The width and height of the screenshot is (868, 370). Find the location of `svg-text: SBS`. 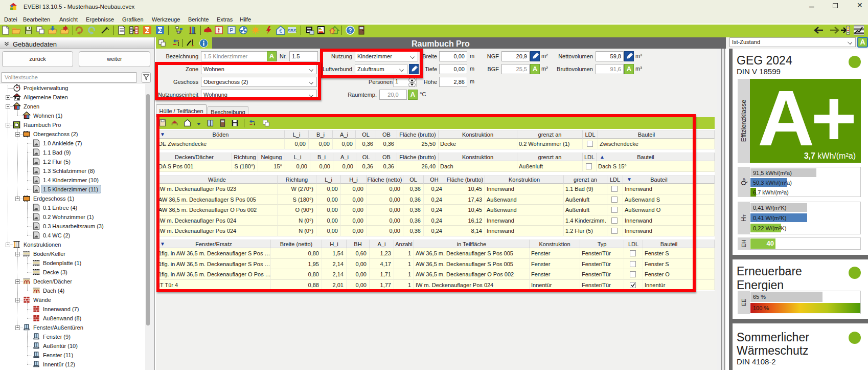

svg-text: SBS is located at coordinates (292, 31).